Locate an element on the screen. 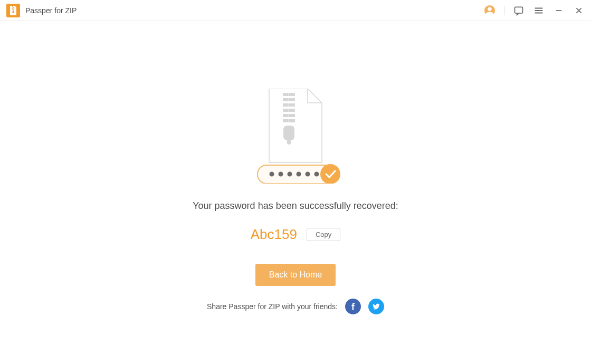  back-to-home-button: Back to Home is located at coordinates (296, 275).